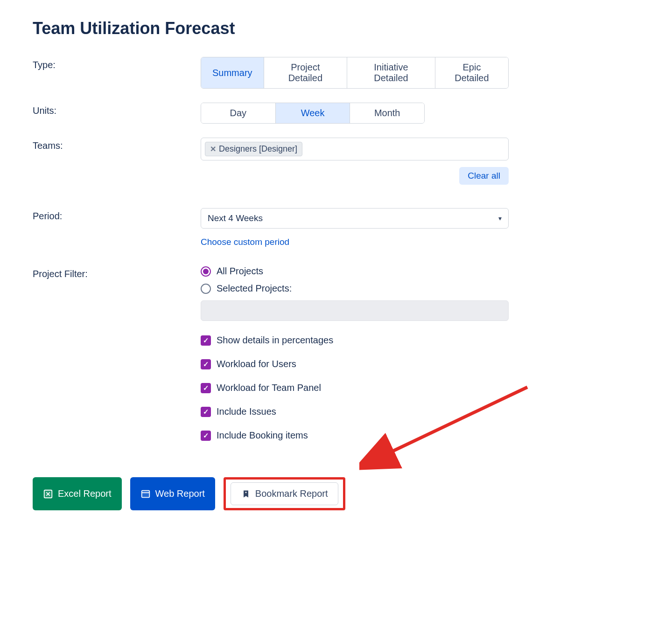  Describe the element at coordinates (285, 494) in the screenshot. I see `bookmark-report-button: Bookmark Report` at that location.